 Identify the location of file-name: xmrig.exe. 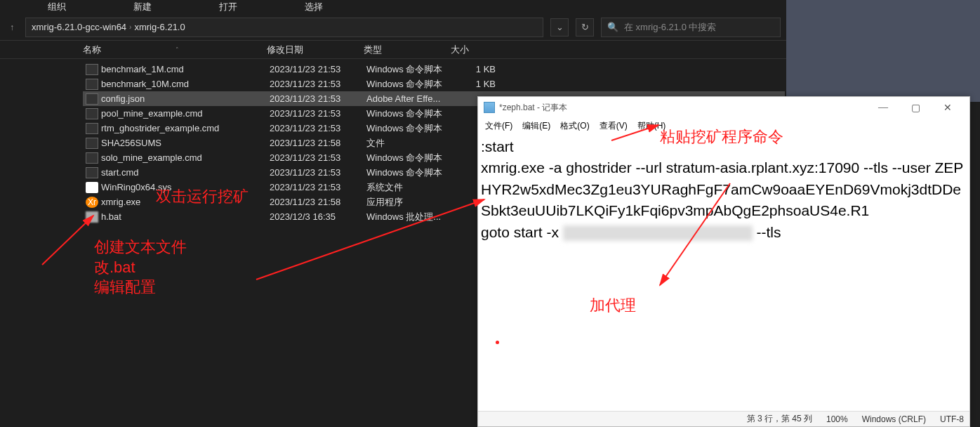
(185, 202).